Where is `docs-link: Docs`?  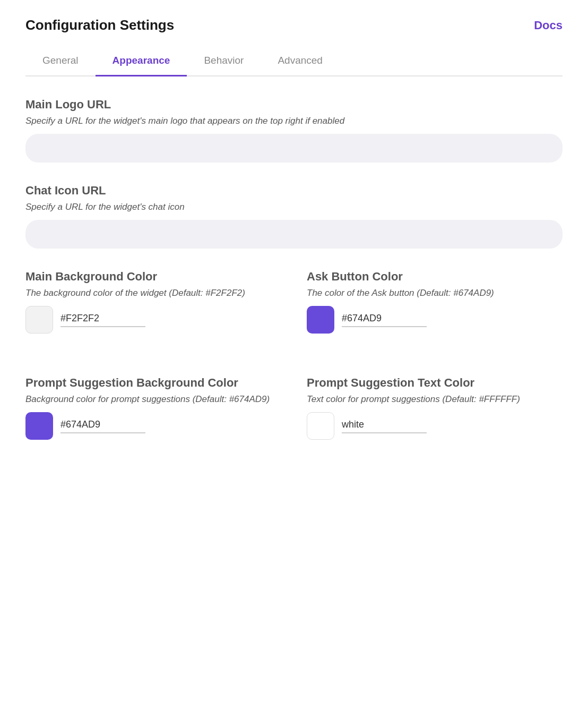 docs-link: Docs is located at coordinates (548, 25).